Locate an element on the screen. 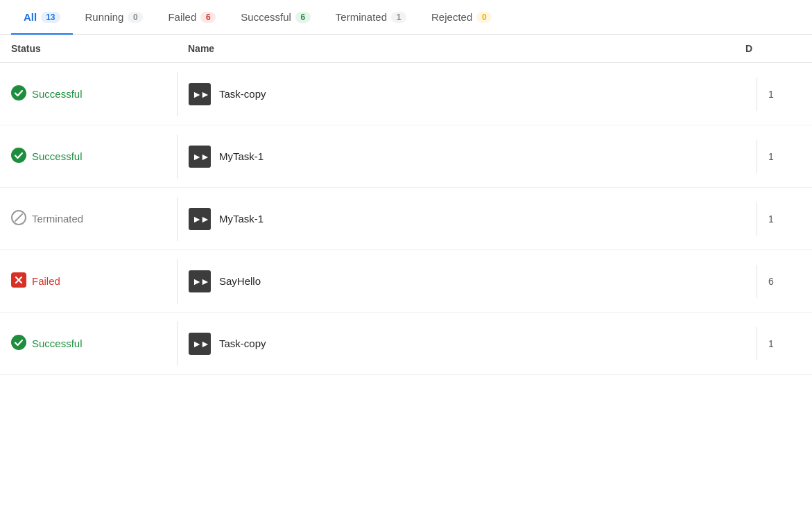  status-cell-0: Successful is located at coordinates (89, 94).